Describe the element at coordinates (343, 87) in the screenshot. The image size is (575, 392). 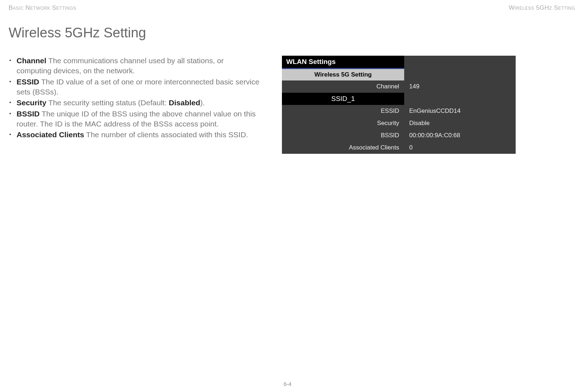
I see `label-channel: Channel` at that location.